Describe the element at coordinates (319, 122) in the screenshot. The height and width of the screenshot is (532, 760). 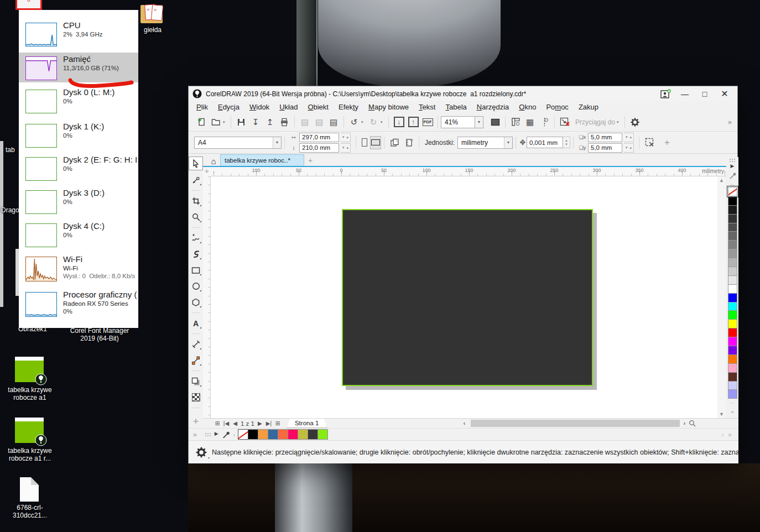
I see `copy-icon: ▤` at that location.